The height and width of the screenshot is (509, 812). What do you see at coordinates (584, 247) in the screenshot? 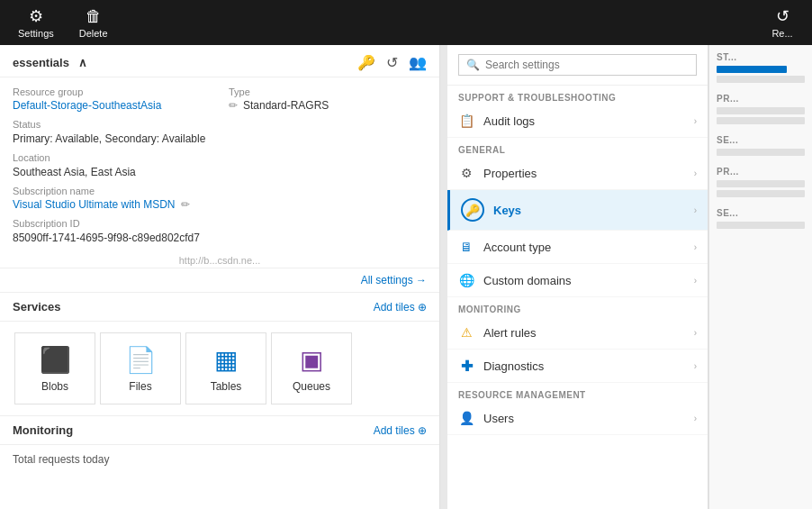
I see `account-type-label: Account type` at bounding box center [584, 247].